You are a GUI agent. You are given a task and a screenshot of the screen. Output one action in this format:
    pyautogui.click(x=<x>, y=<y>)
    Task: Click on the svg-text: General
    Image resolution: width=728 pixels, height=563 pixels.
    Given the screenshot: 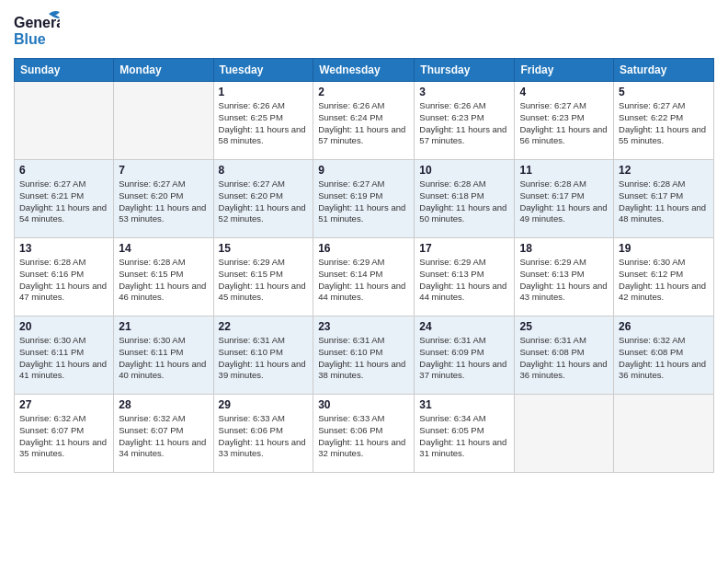 What is the action you would take?
    pyautogui.click(x=37, y=22)
    